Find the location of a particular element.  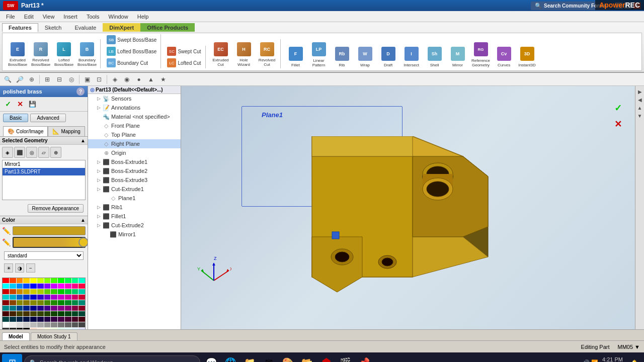

remove-appearance-btn: Remove Appearance is located at coordinates (55, 208).